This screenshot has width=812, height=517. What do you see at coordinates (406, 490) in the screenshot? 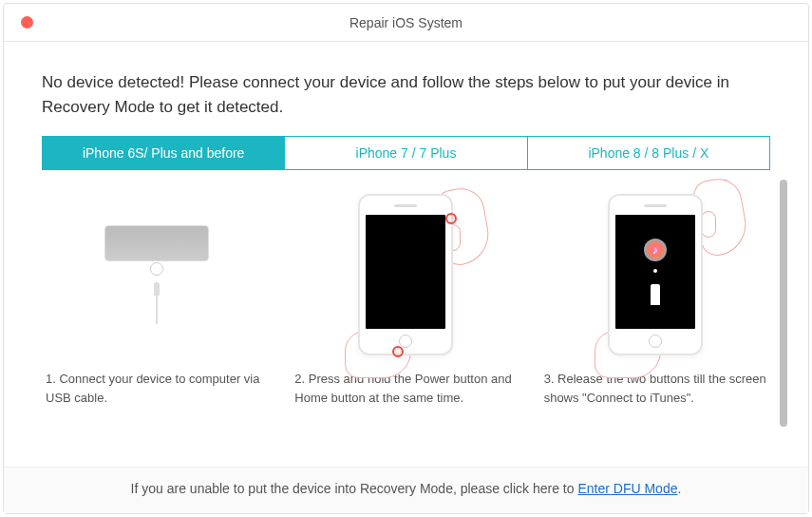
I see `footer: If you are unable to put the device into…` at bounding box center [406, 490].